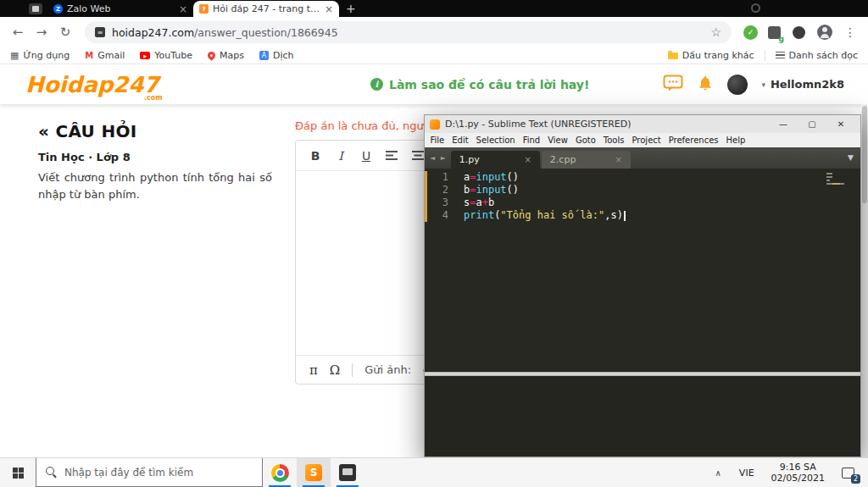 The width and height of the screenshot is (868, 487). I want to click on taskbar-app-button, so click(348, 473).